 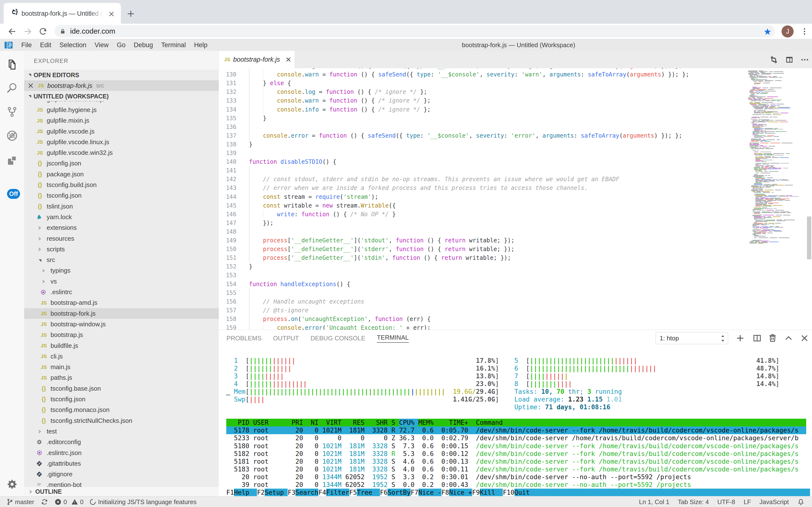 What do you see at coordinates (75, 502) in the screenshot?
I see `warnings-icon` at bounding box center [75, 502].